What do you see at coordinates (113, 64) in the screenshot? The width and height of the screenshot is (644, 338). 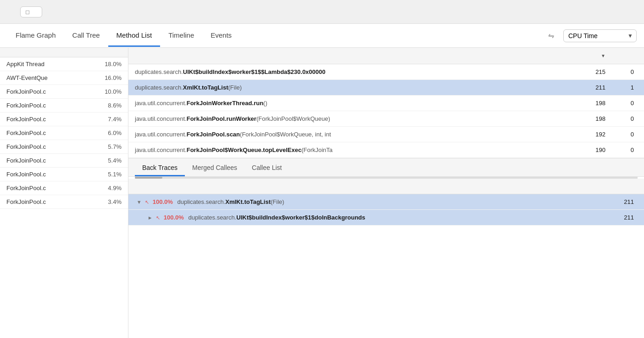 I see `sidebar-thread-pct: 18.0%` at bounding box center [113, 64].